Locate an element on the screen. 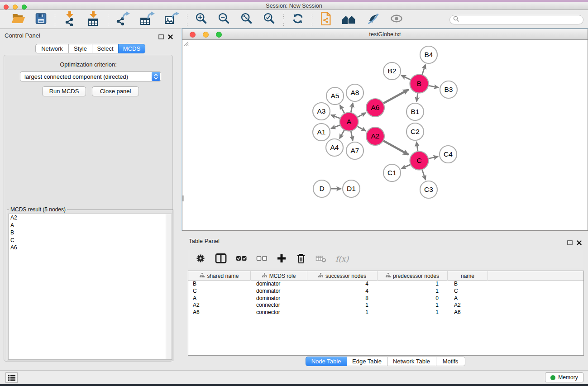  edge-A-A8 is located at coordinates (352, 109).